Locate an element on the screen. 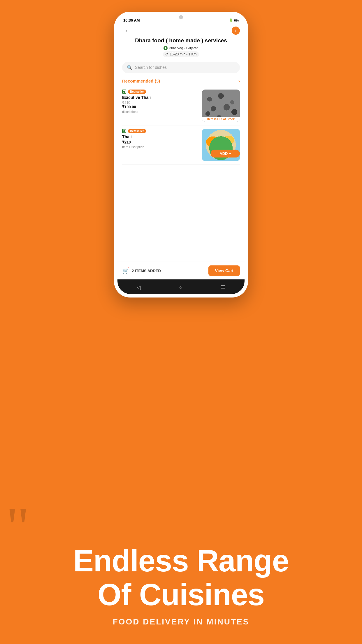 This screenshot has height=644, width=362. cuisine-text: Pure Veg - Gujarati is located at coordinates (184, 48).